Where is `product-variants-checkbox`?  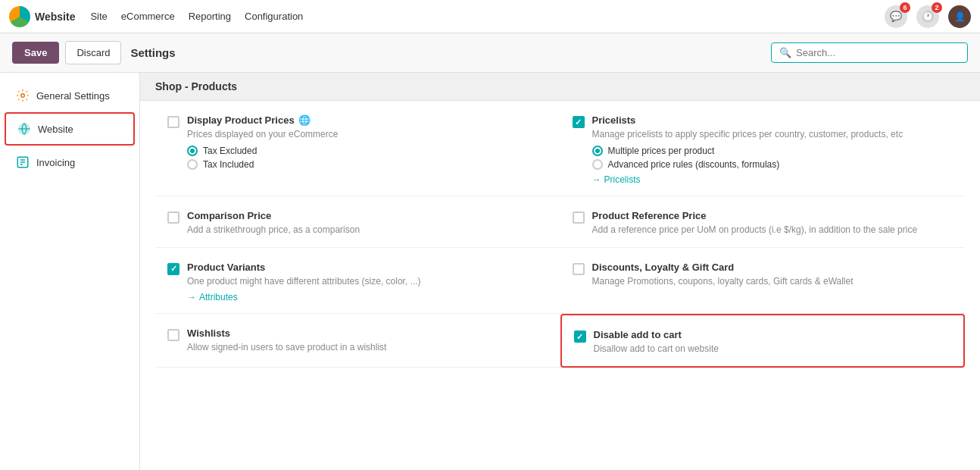 product-variants-checkbox is located at coordinates (173, 269).